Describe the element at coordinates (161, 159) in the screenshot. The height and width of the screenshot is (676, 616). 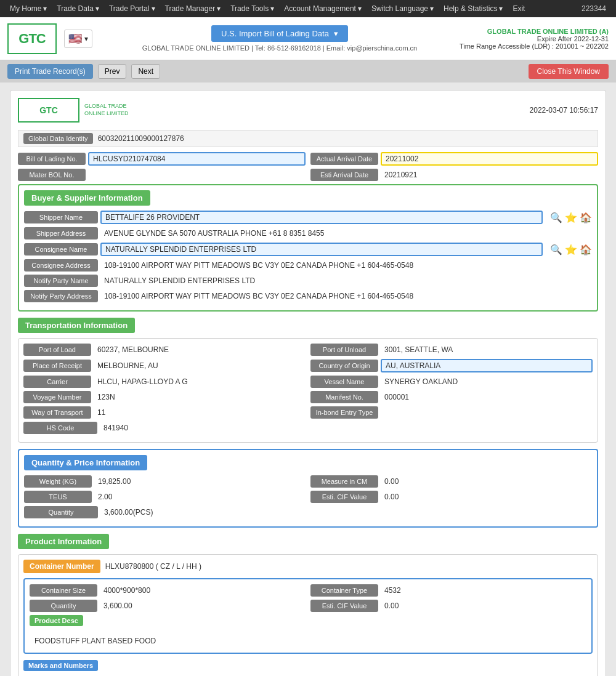
I see `bol-col: Bill of Lading No. HLCUSYD210747084` at that location.